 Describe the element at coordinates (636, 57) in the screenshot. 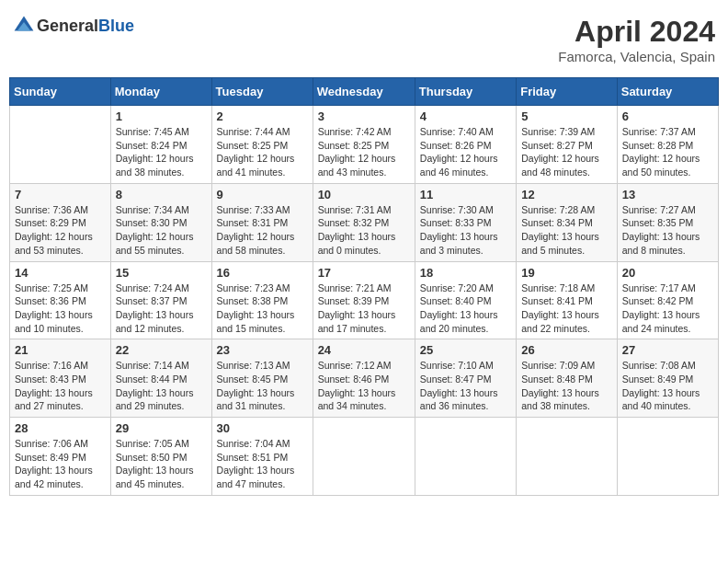

I see `location-subtitle: Famorca, Valencia, Spain` at that location.